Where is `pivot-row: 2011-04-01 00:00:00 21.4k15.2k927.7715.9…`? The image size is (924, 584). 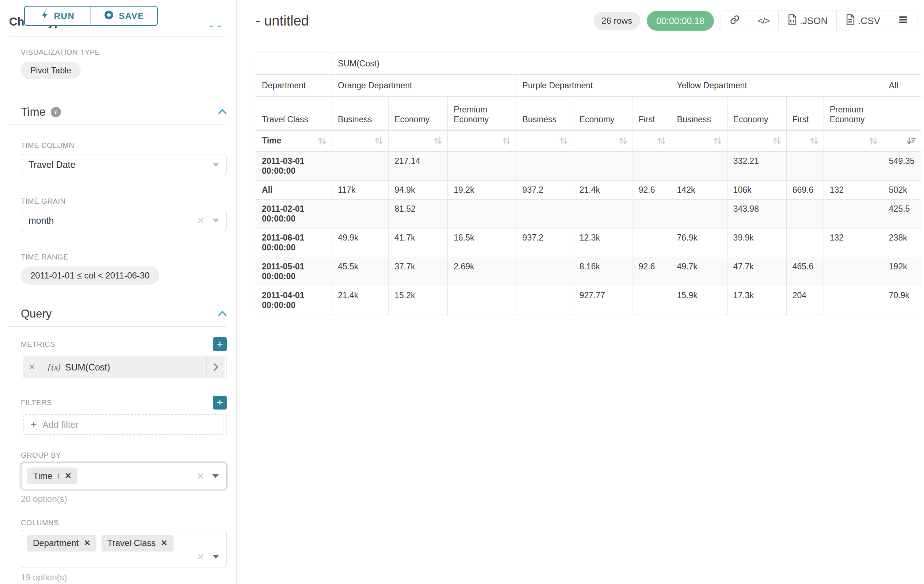
pivot-row: 2011-04-01 00:00:00 21.4k15.2k927.7715.9… is located at coordinates (589, 301).